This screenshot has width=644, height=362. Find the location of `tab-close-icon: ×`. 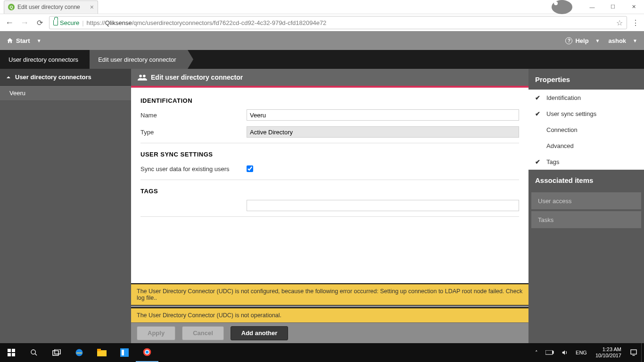

tab-close-icon: × is located at coordinates (92, 7).